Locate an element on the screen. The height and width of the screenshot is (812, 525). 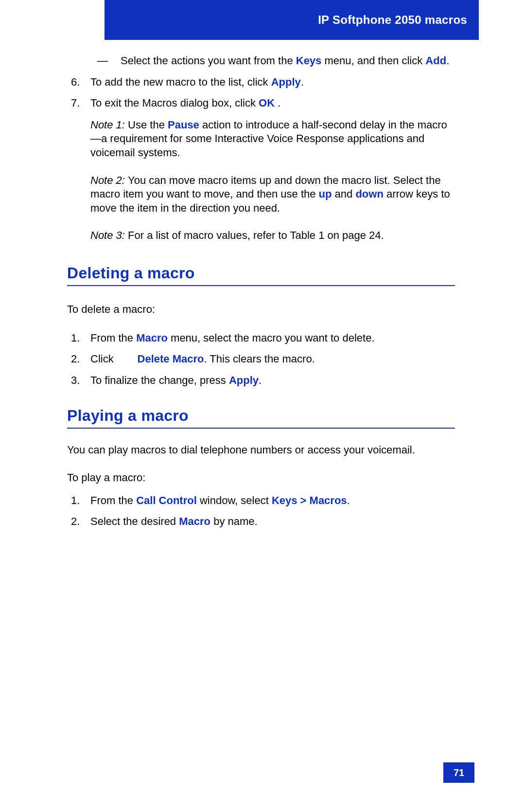
step-text: Select the desired Macro by name. is located at coordinates (273, 522).